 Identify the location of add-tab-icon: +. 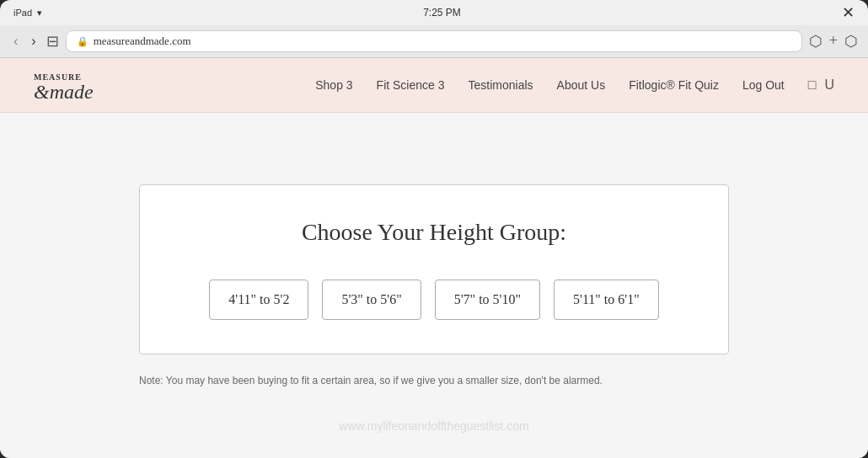
(833, 41).